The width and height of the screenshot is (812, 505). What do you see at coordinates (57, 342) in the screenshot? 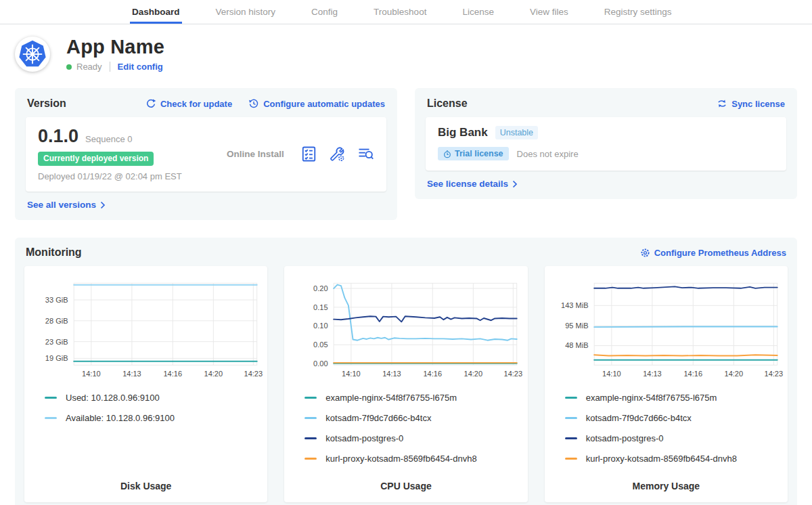
I see `svg-text: 23 GiB` at bounding box center [57, 342].